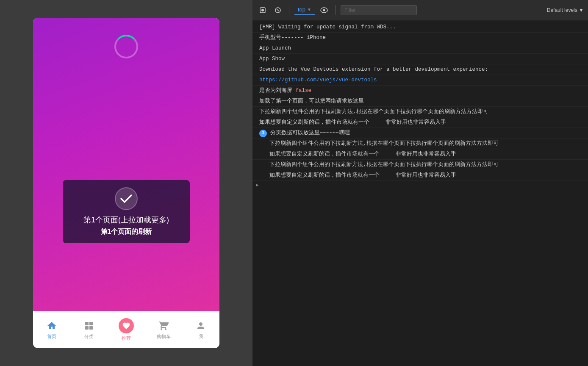 The width and height of the screenshot is (588, 366). Describe the element at coordinates (424, 80) in the screenshot. I see `log-link: https://github.com/vuejs/vue-devtools` at that location.